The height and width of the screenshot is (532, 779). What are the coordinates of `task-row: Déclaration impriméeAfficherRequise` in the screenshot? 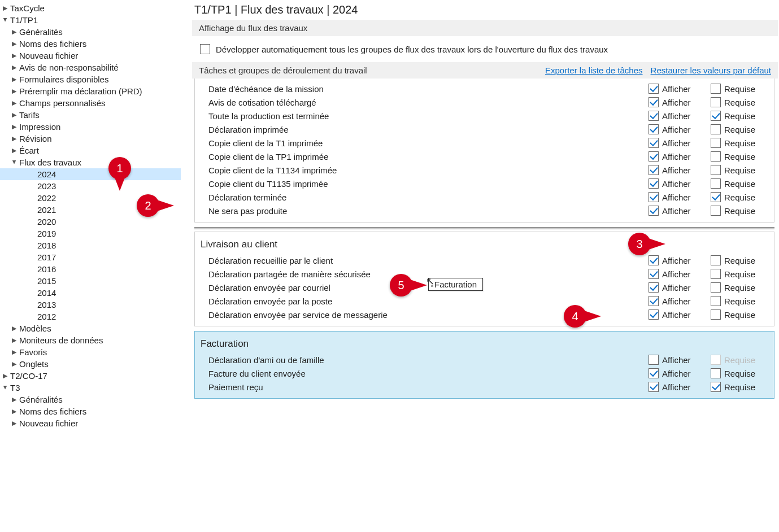 It's located at (485, 129).